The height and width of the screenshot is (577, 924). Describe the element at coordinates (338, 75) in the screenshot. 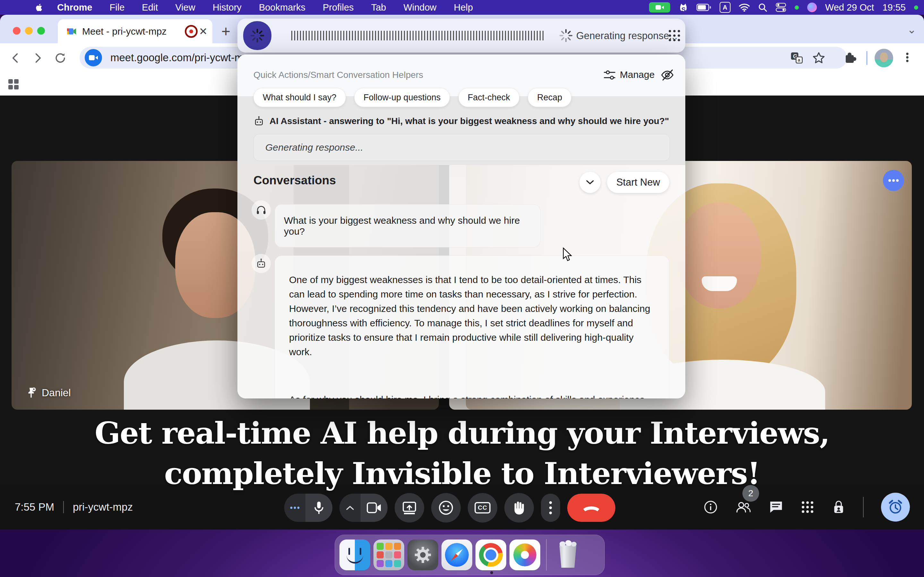

I see `quick-actions-header: Quick Actions/Smart Conversation Helpers` at that location.